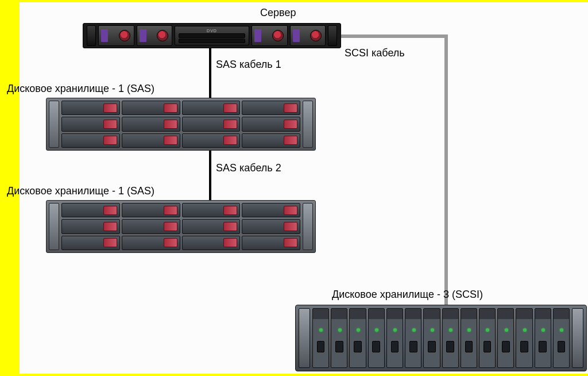 The width and height of the screenshot is (588, 376). Describe the element at coordinates (408, 294) in the screenshot. I see `scsi-shelf-label: Дисковое хранилище - 3 (SCSI)` at that location.